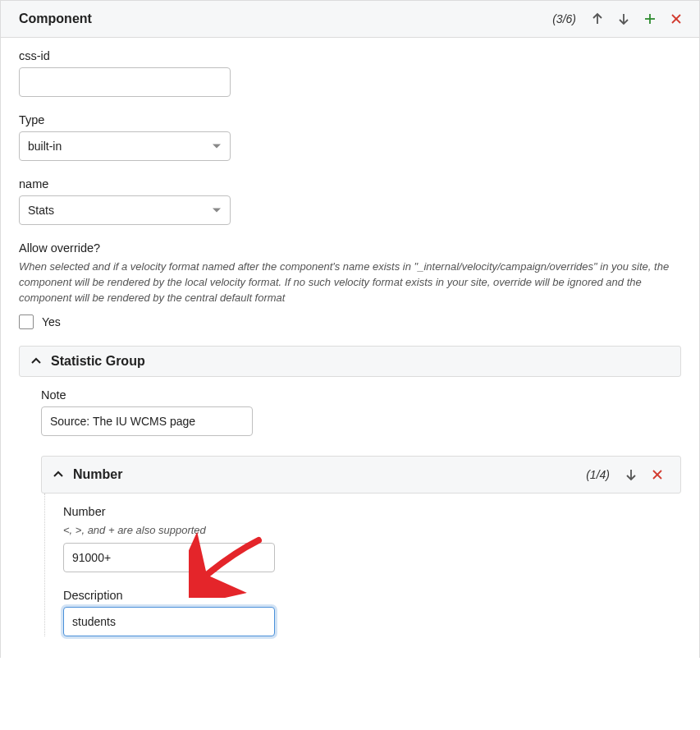 The height and width of the screenshot is (730, 700). I want to click on override-checkbox-label: Yes, so click(51, 322).